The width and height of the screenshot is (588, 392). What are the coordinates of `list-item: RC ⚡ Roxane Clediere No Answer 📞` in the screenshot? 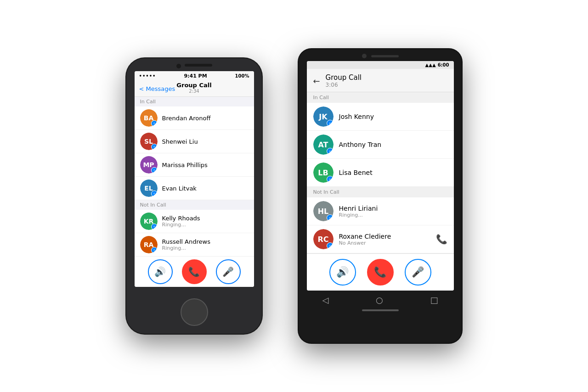 It's located at (380, 240).